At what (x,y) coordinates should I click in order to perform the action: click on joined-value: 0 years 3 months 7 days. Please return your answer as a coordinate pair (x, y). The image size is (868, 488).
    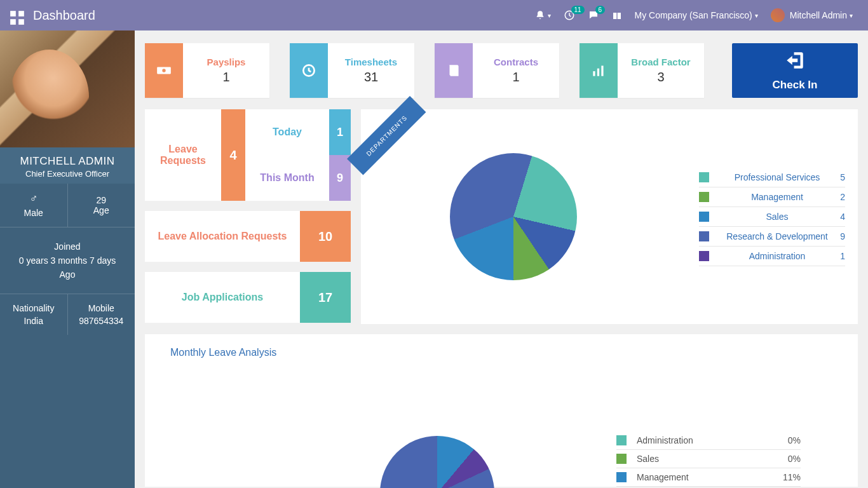
    Looking at the image, I should click on (67, 261).